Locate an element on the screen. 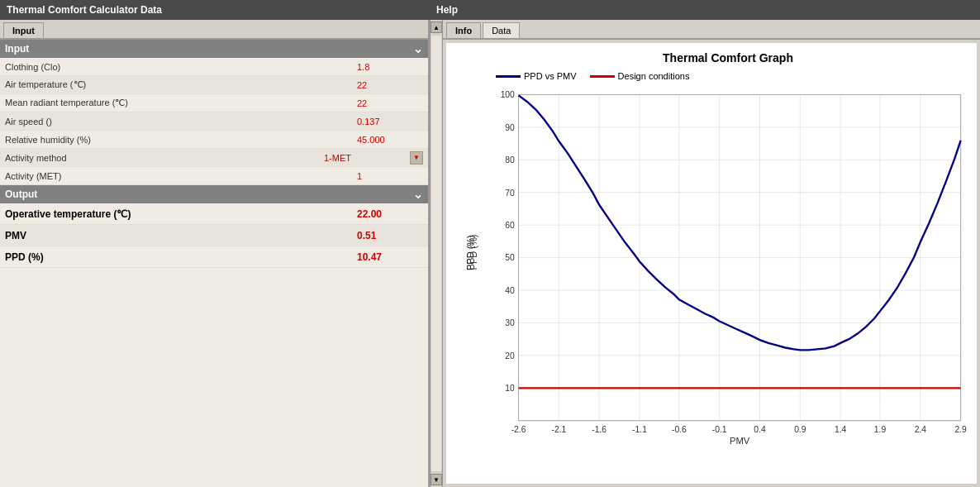 The image size is (980, 487). svg-text: 50 is located at coordinates (510, 258).